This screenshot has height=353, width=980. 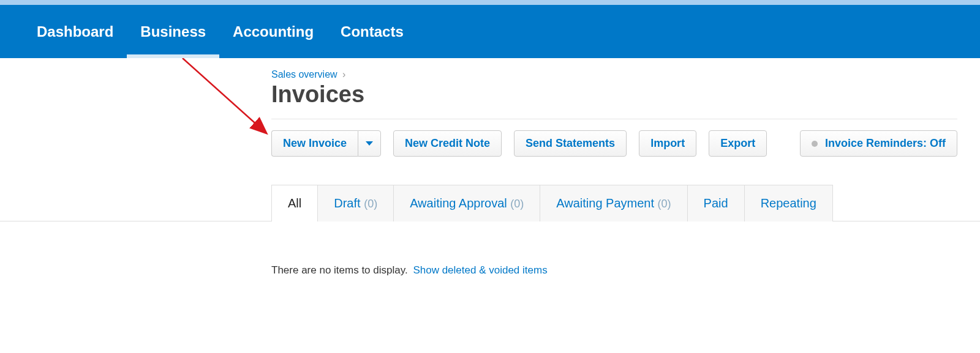 I want to click on empty-state: There are no items to display. Show dele…, so click(x=614, y=249).